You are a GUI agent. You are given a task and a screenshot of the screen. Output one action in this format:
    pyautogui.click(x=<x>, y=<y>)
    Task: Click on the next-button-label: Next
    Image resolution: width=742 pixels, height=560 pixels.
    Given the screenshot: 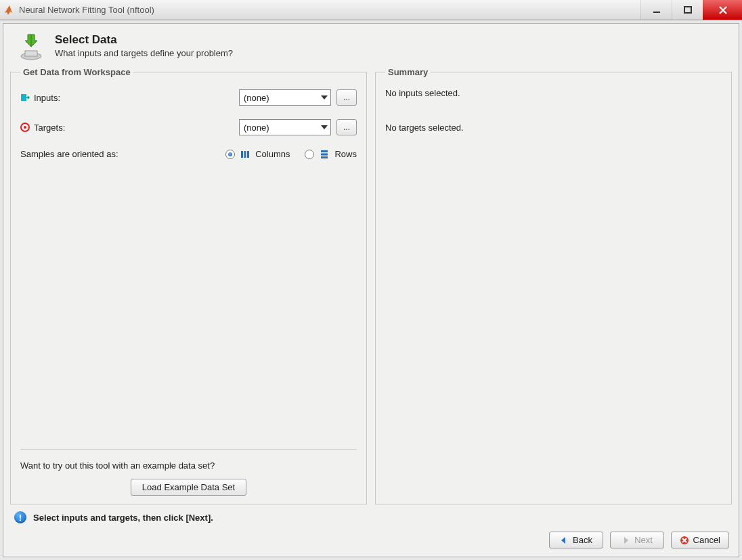 What is the action you would take?
    pyautogui.click(x=643, y=540)
    